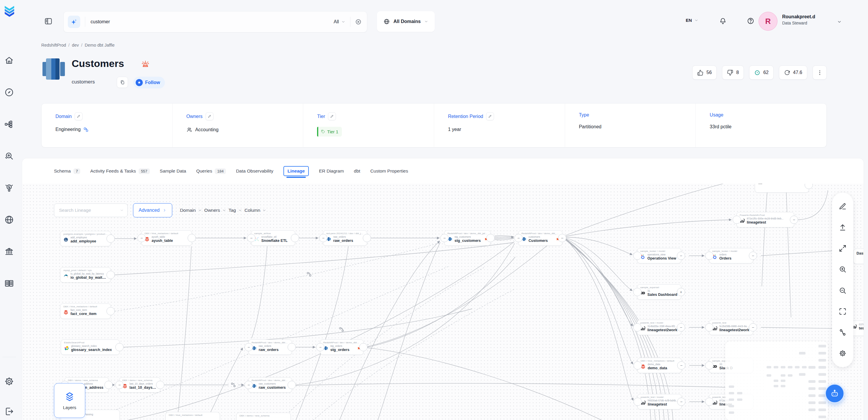 Image resolution: width=868 pixels, height=420 pixels. Describe the element at coordinates (540, 238) in the screenshot. I see `lineage-node-customers: RedshiftProd / dev / demo_dbt_jafflecust…` at that location.